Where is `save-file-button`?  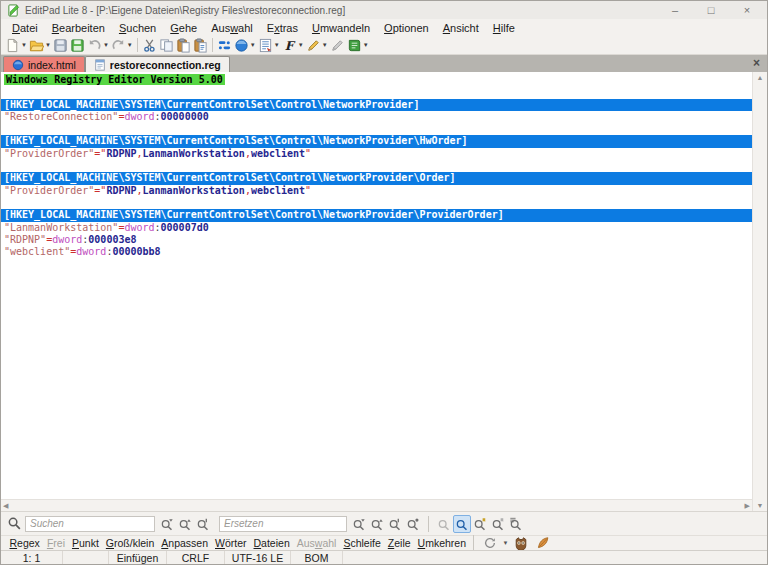 save-file-button is located at coordinates (60, 46).